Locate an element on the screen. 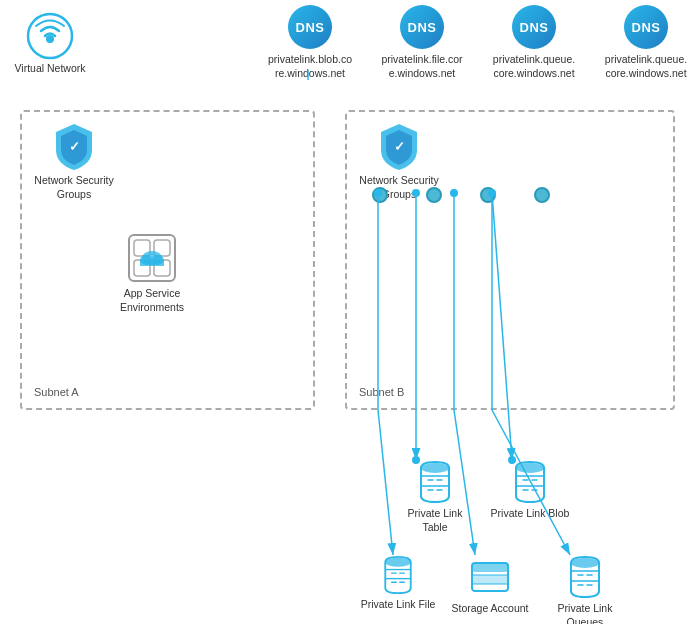 The image size is (694, 624). dns-label-2: privatelink.file.core.windows.net is located at coordinates (422, 66).